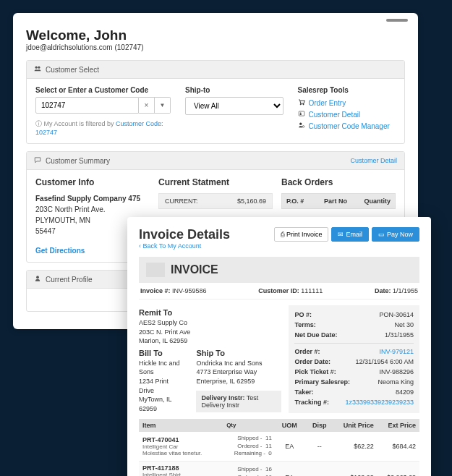  I want to click on drag-handle, so click(397, 20).